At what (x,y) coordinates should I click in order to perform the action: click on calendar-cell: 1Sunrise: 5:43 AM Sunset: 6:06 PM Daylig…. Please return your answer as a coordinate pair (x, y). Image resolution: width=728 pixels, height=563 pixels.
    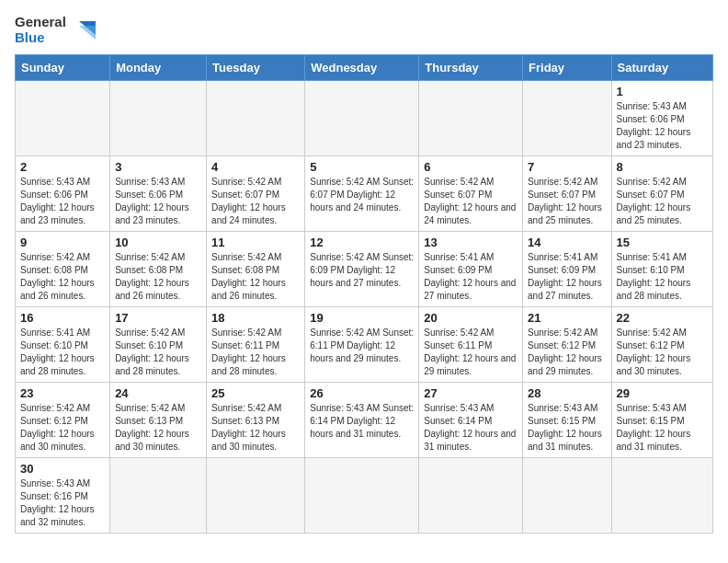
    Looking at the image, I should click on (662, 119).